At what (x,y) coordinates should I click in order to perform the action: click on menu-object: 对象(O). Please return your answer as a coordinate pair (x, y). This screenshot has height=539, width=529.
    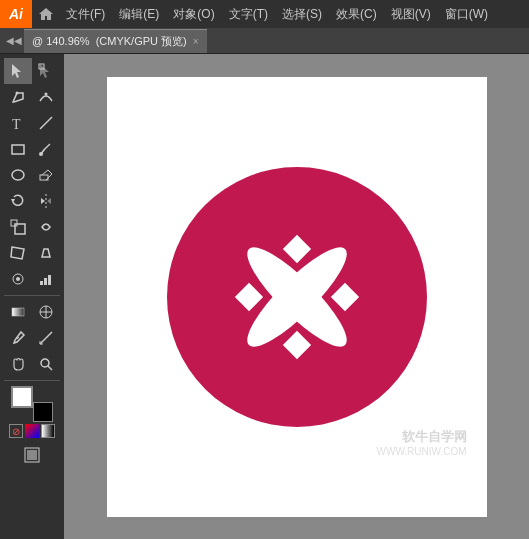
    Looking at the image, I should click on (194, 14).